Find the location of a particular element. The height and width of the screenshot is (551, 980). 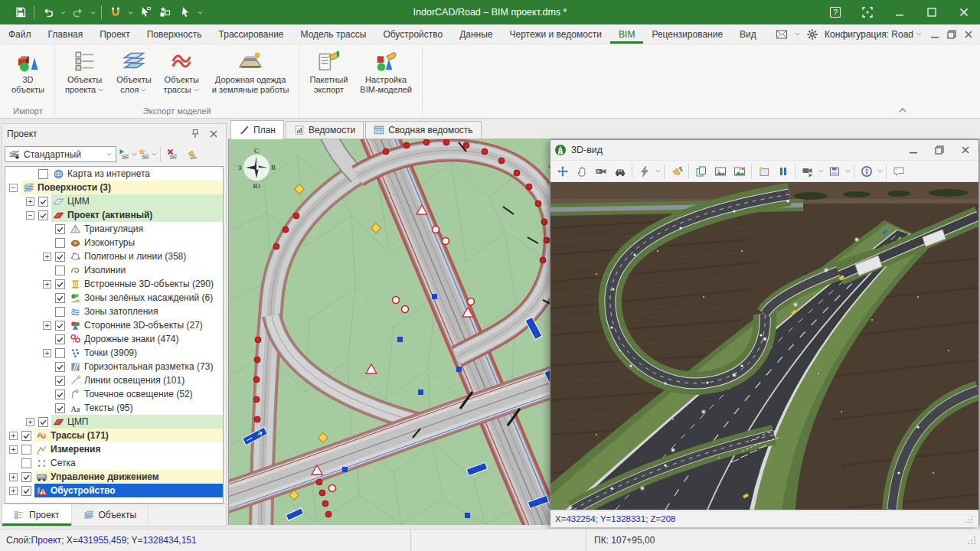

maximize-button is located at coordinates (932, 12).